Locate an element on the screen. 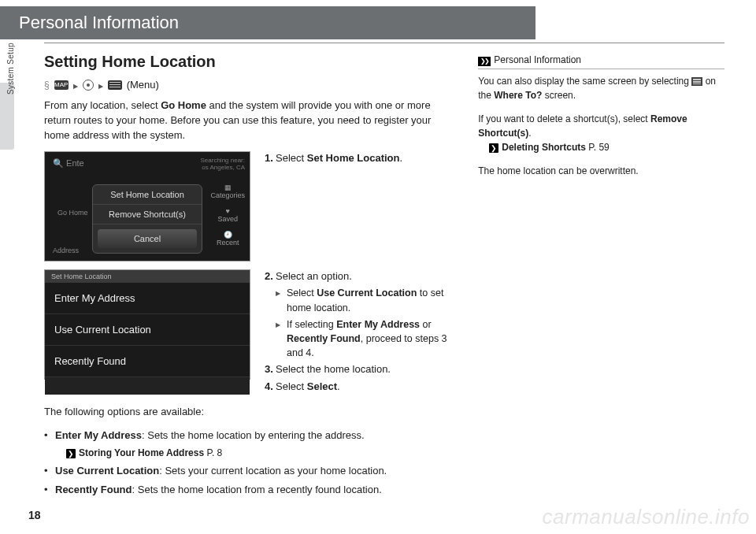  notes-heading: Personal Information is located at coordinates (602, 61).